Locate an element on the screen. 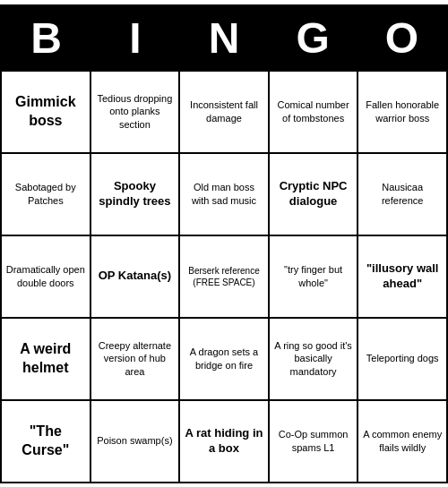  bingo-cell-13: "try finger but whole" is located at coordinates (314, 277).